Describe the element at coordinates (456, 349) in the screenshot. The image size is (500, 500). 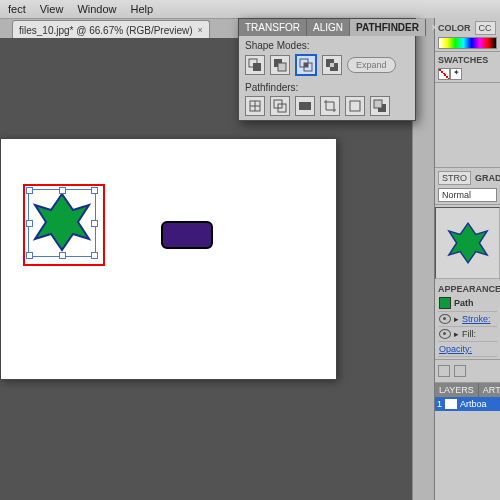
I see `opacity-link: Opacity:` at that location.